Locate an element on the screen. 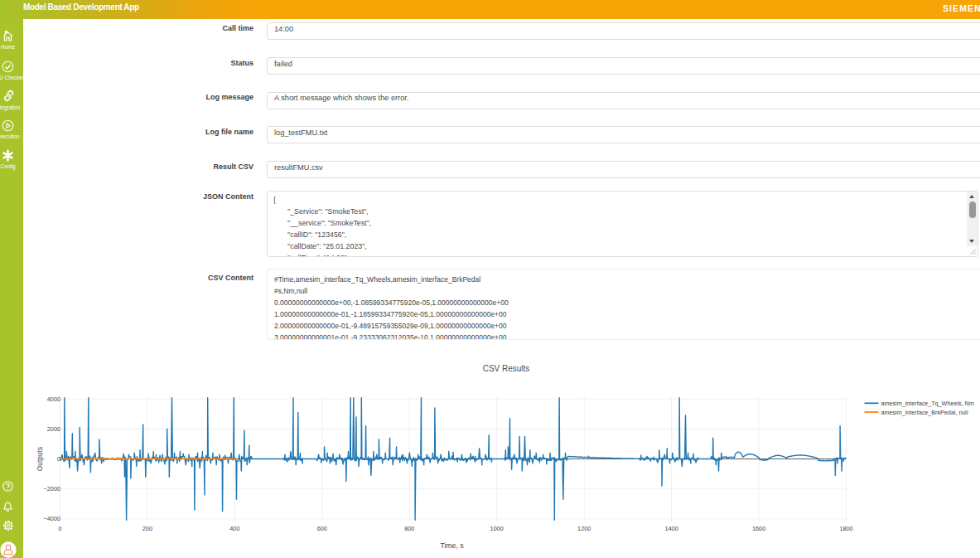 This screenshot has height=558, width=980. svg-text: Time, s is located at coordinates (452, 546).